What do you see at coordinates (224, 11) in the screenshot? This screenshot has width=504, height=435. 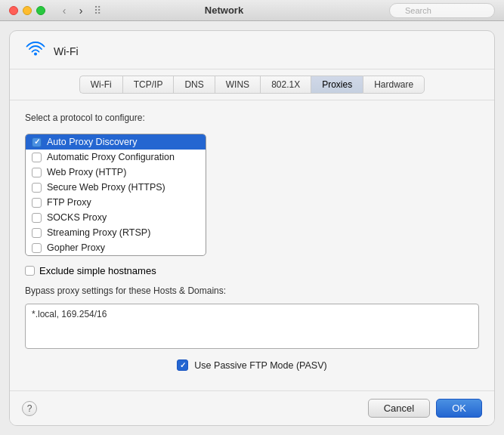 I see `window-title: Network` at bounding box center [224, 11].